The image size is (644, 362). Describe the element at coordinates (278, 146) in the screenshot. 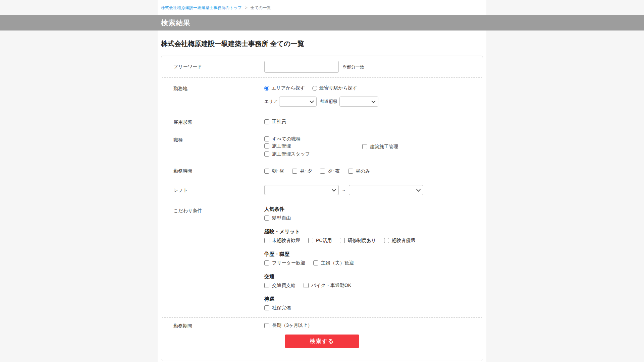

I see `checkbox-construction-management: 施工管理` at that location.